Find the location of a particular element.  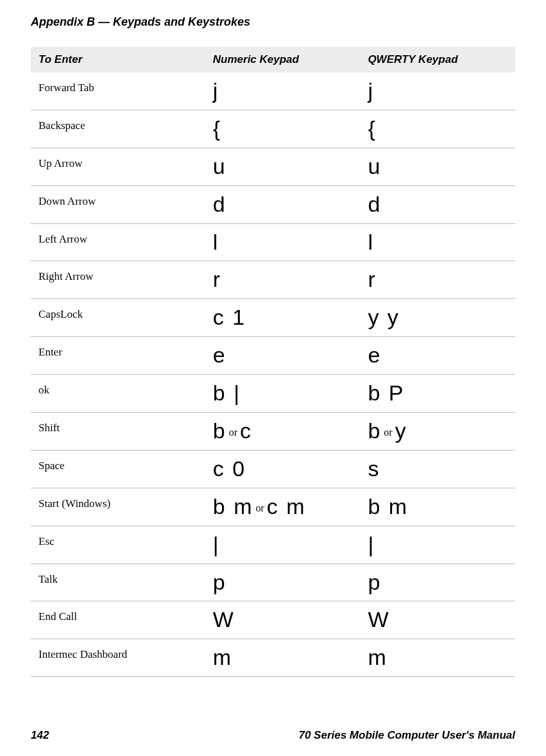

numeric-cell: c 1 is located at coordinates (283, 318).